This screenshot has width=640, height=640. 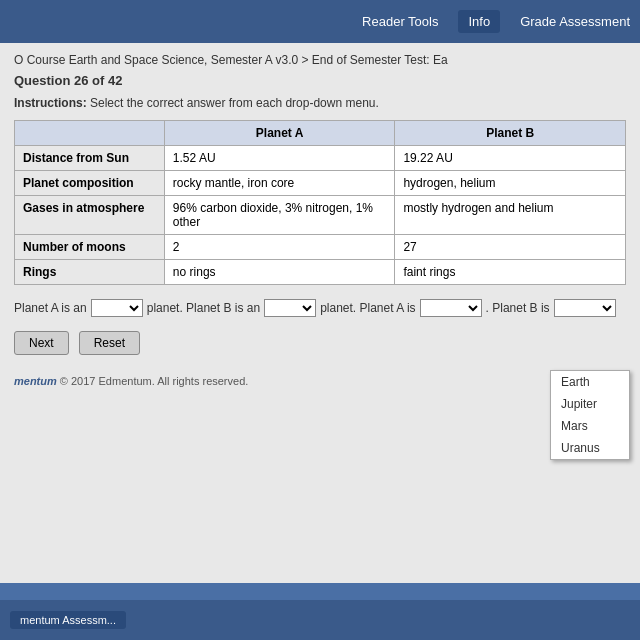 What do you see at coordinates (280, 216) in the screenshot?
I see `row-planet-a: 96% carbon dioxide, 3% nitrogen, 1% othe…` at bounding box center [280, 216].